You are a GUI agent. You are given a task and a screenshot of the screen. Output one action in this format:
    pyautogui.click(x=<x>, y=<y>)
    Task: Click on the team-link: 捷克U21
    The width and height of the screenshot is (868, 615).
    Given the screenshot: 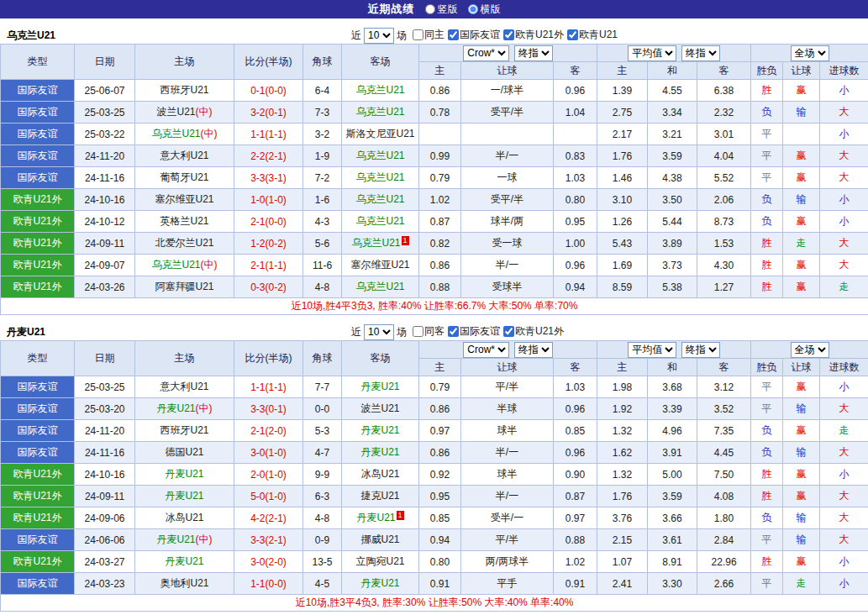 What is the action you would take?
    pyautogui.click(x=380, y=496)
    